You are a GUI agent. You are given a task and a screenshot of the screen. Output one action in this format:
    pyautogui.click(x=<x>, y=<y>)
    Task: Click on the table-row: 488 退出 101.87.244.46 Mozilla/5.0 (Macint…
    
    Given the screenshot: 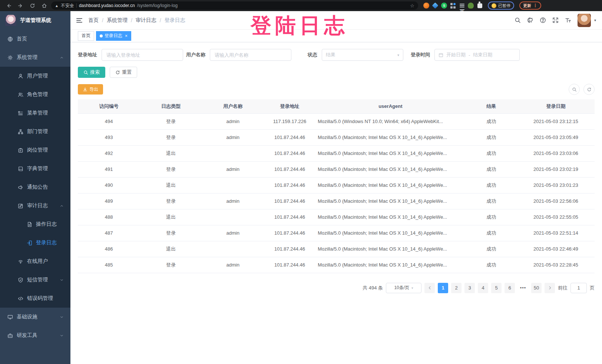 What is the action you would take?
    pyautogui.click(x=336, y=217)
    